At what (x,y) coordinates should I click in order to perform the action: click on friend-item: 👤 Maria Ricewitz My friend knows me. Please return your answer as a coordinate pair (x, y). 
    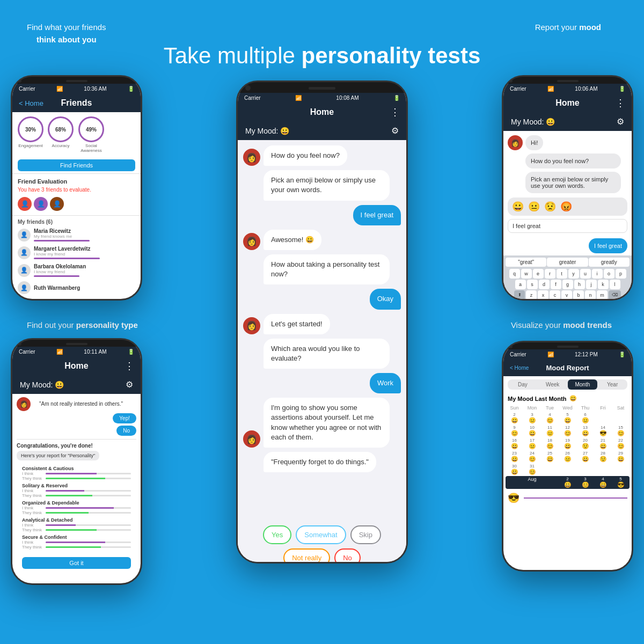
    Looking at the image, I should click on (76, 235).